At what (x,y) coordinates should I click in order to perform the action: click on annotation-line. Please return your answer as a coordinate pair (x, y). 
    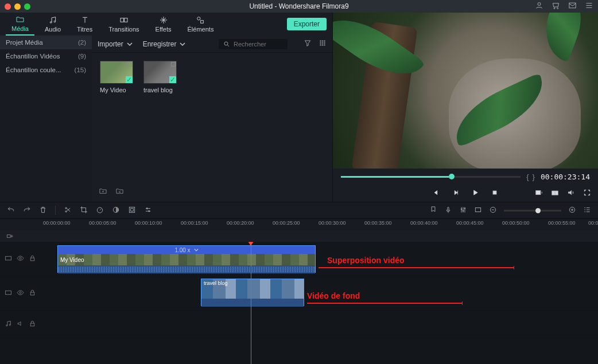
    Looking at the image, I should click on (416, 268).